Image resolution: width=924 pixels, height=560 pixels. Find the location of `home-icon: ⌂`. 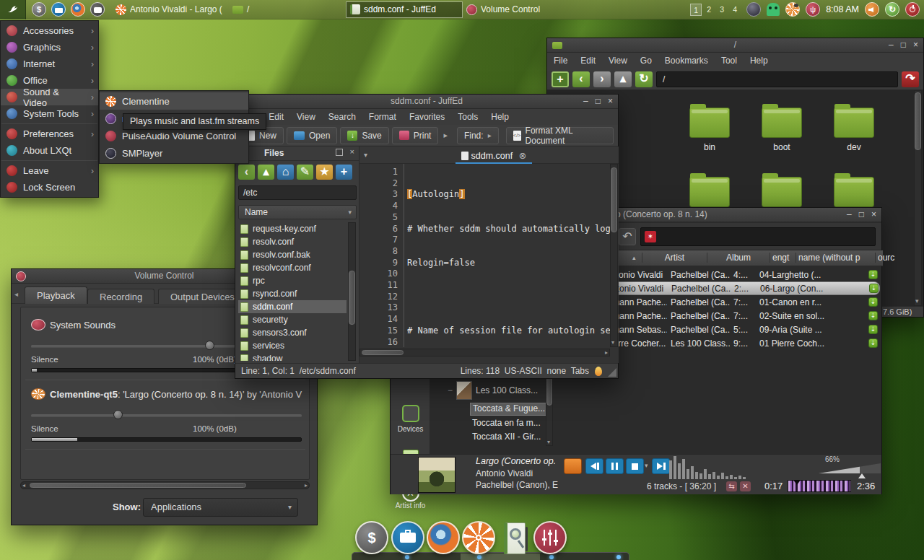

home-icon: ⌂ is located at coordinates (286, 172).